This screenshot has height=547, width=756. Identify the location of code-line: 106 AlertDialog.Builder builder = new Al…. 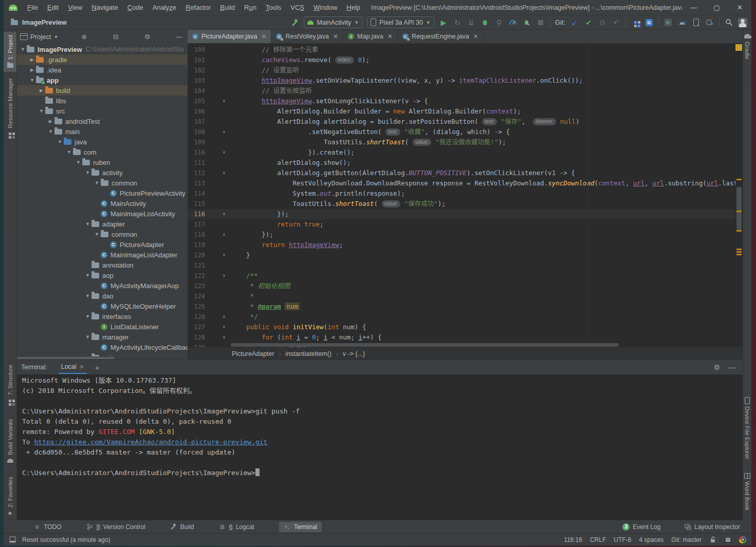
(462, 111).